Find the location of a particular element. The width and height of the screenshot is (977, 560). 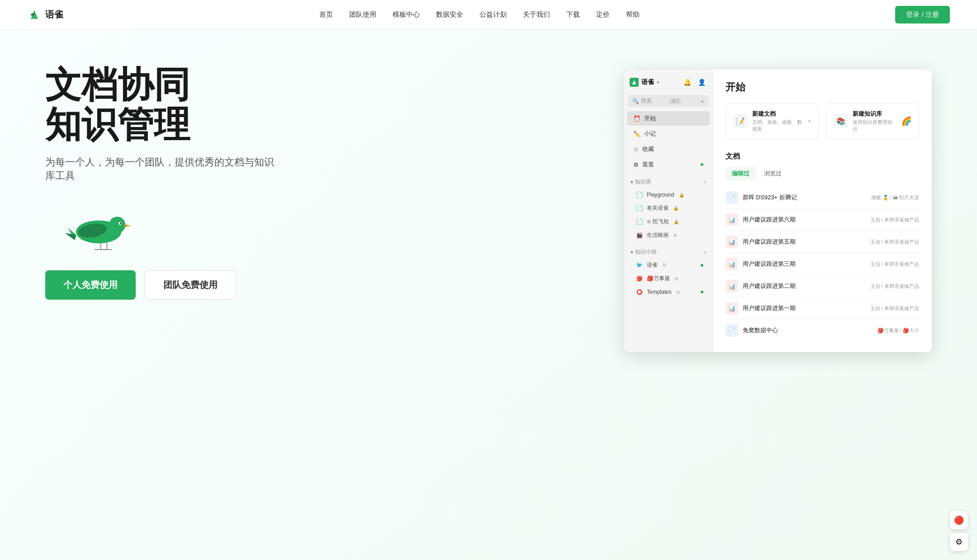

doc-item-6: 📄 免窝数据中心 🎒万事屋 / 🎒大计 is located at coordinates (822, 330).